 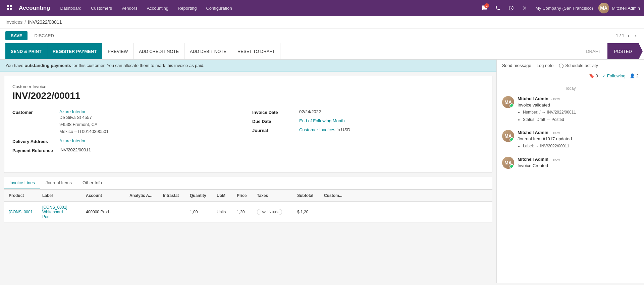 What do you see at coordinates (10, 8) in the screenshot?
I see `apps-menu-button` at bounding box center [10, 8].